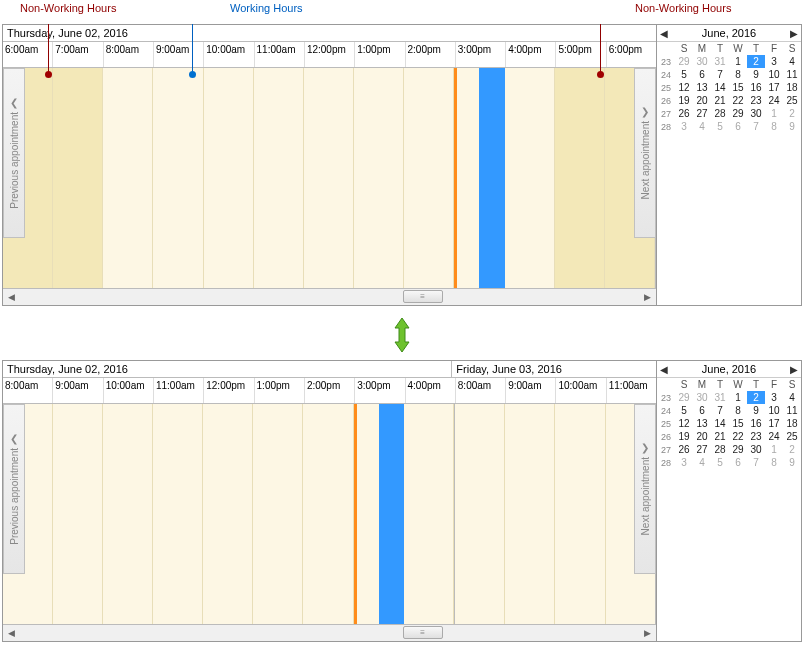 This screenshot has width=804, height=652. I want to click on calendar-day: 24, so click(774, 100).